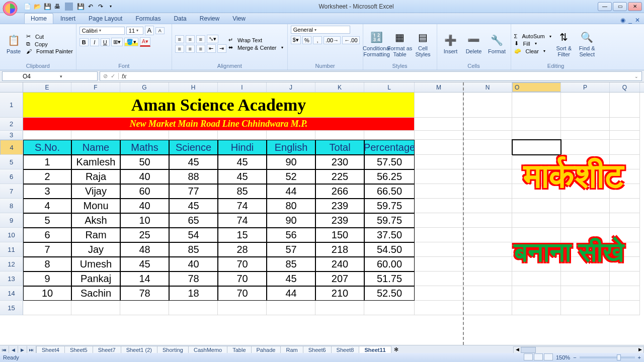 The image size is (644, 362). I want to click on clear-button: 🧽 Clear ▾, so click(533, 51).